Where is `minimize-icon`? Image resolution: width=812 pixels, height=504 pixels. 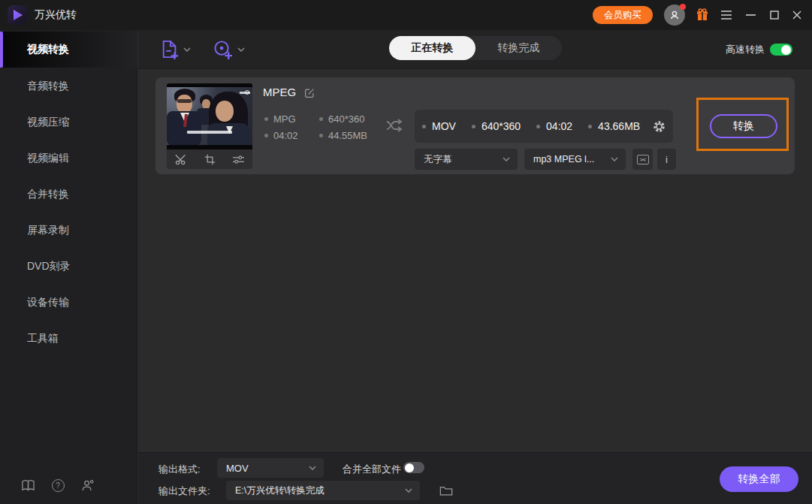 minimize-icon is located at coordinates (750, 15).